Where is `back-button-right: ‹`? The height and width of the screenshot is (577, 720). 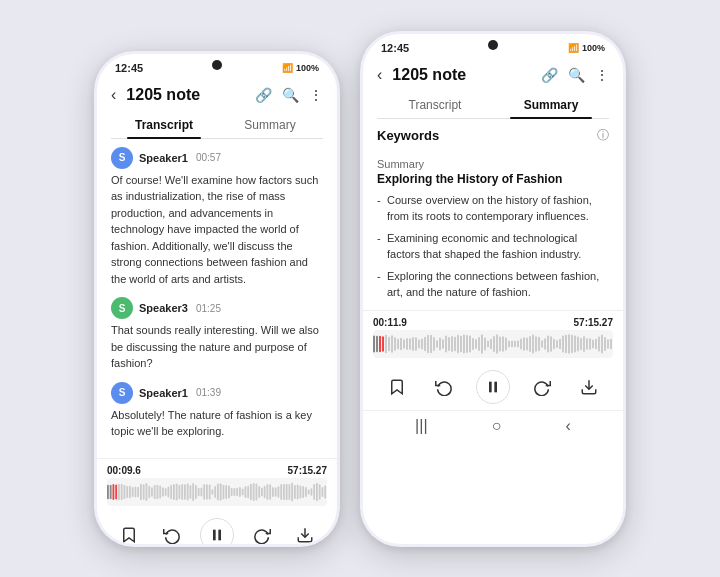
back-button-right: ‹ is located at coordinates (380, 75).